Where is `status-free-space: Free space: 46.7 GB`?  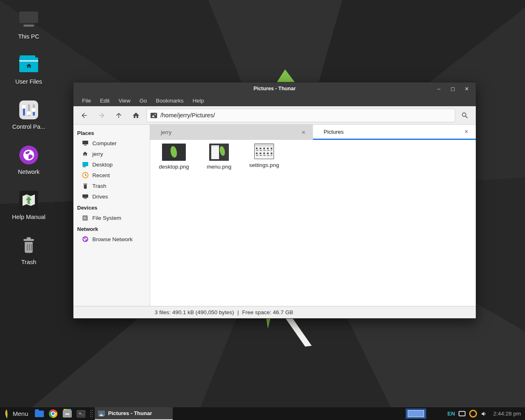 status-free-space: Free space: 46.7 GB is located at coordinates (267, 313).